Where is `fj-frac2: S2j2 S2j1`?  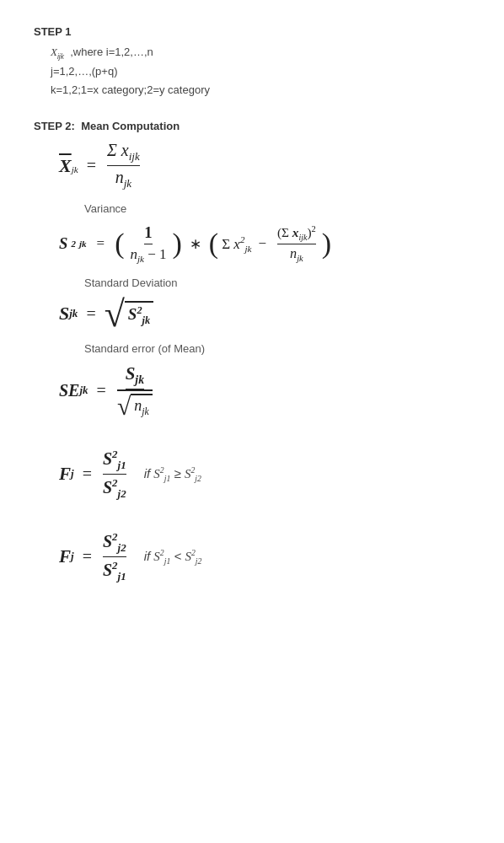 fj-frac2: S2j2 S2j1 is located at coordinates (115, 556).